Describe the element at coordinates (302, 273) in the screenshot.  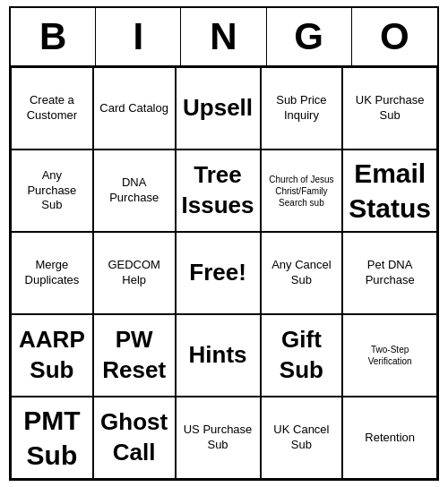
I see `bingo-cell-13: Any Cancel Sub` at that location.